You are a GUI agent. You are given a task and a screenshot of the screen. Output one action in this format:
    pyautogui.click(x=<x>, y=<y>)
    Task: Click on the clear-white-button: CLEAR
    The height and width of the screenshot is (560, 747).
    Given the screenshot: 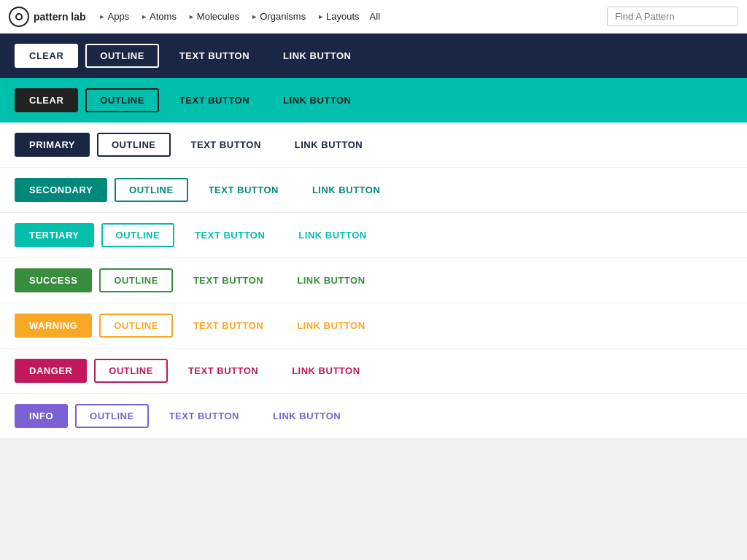 What is the action you would take?
    pyautogui.click(x=47, y=55)
    